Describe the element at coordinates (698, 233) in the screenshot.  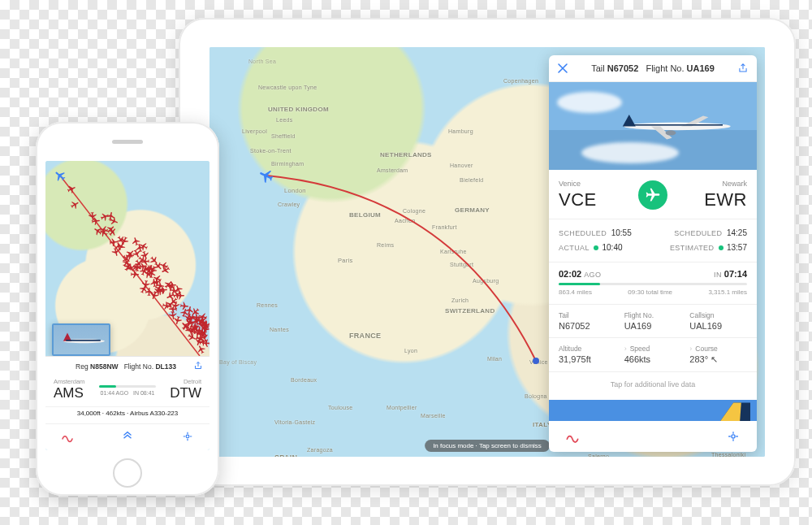
I see `arr-scheduled-label: SCHEDULED` at that location.